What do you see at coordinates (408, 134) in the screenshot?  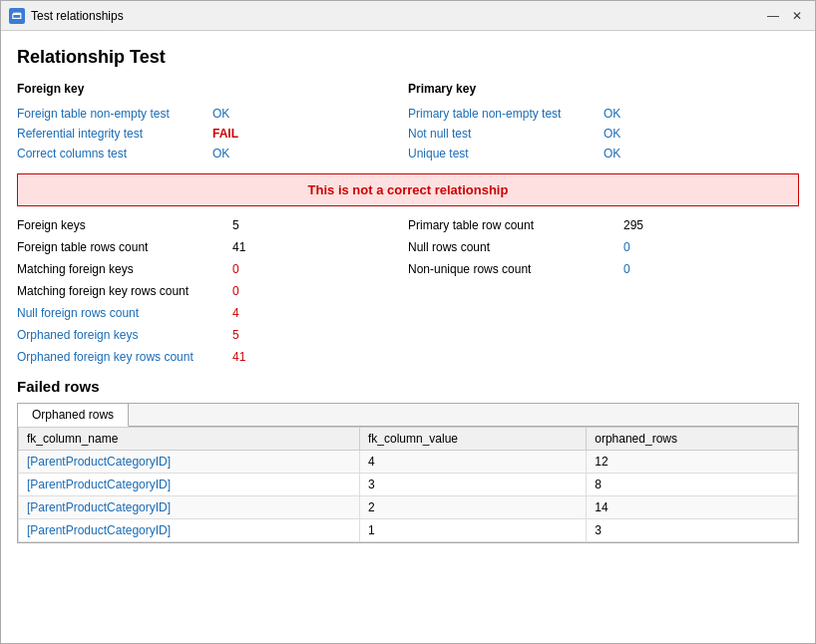 I see `test-grid: Foreign table non-empty test OK Referent…` at bounding box center [408, 134].